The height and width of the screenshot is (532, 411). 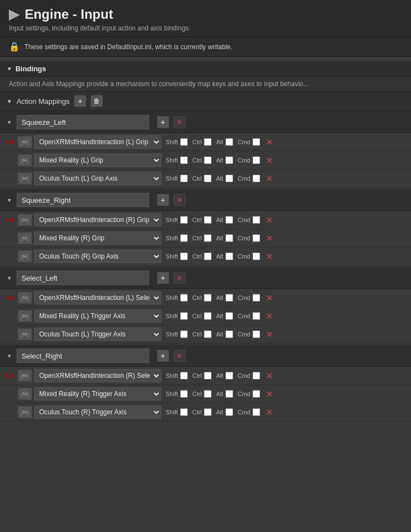 What do you see at coordinates (98, 178) in the screenshot?
I see `binding-select-0-2: Oculus Touch (L) Grip Axis` at bounding box center [98, 178].